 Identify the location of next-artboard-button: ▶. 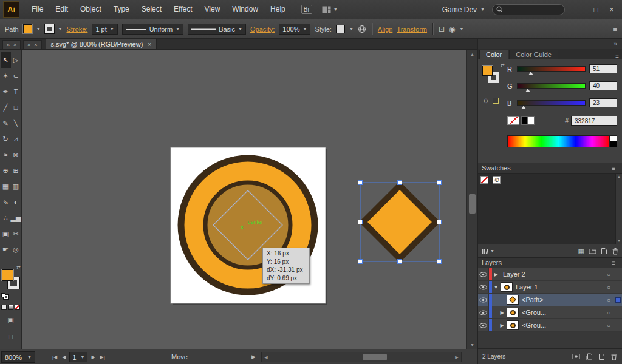
(93, 357).